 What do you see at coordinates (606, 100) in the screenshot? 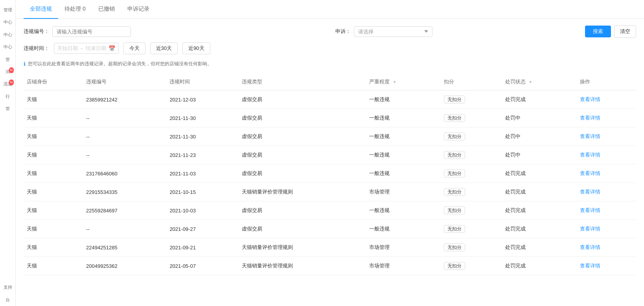
I see `cell-action-0: 查看详情` at bounding box center [606, 100].